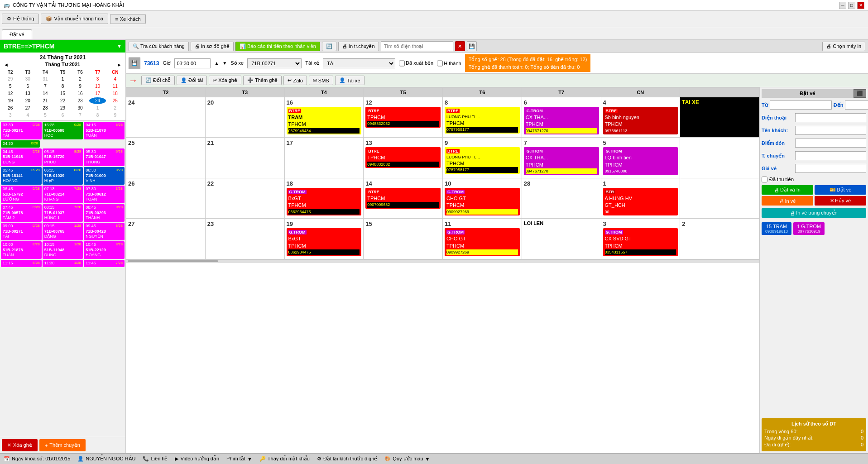 This screenshot has height=464, width=868. What do you see at coordinates (324, 198) in the screenshot?
I see `cal-cell: 18 G.TROM BxGT TPHCM 0362934475` at bounding box center [324, 198].